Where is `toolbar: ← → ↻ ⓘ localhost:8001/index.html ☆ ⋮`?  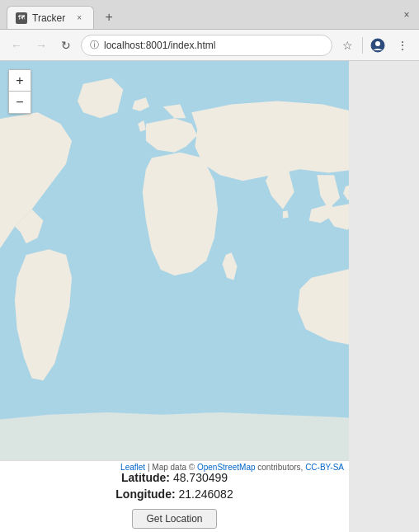
toolbar: ← → ↻ ⓘ localhost:8001/index.html ☆ ⋮ is located at coordinates (210, 45).